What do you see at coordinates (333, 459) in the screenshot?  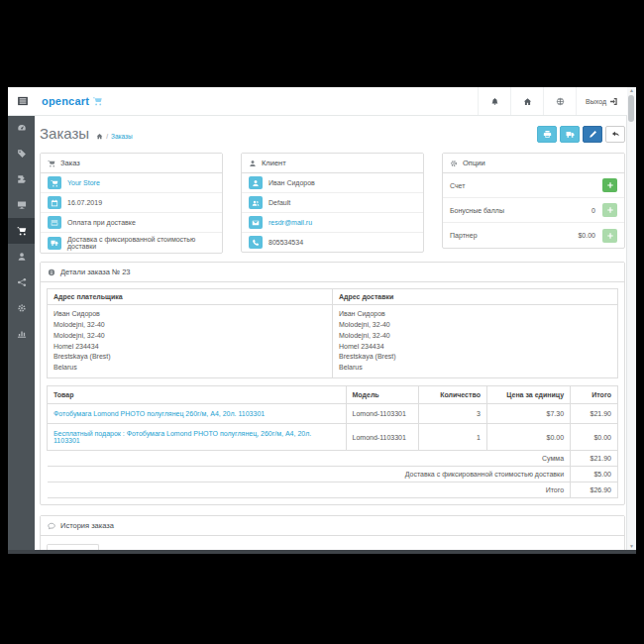 I see `totals-row-subtotal: Сумма $21.90` at bounding box center [333, 459].